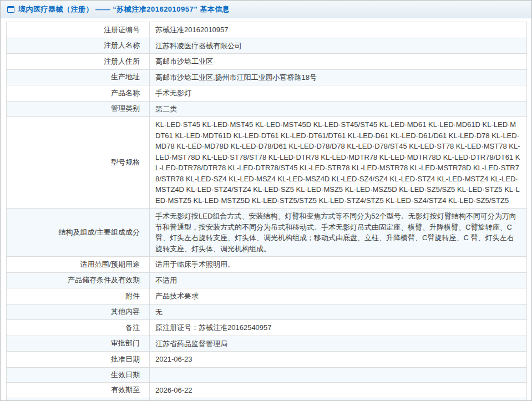  What do you see at coordinates (267, 265) in the screenshot?
I see `table-row: 适用范围/预期用途适用于临床手术照明用。` at bounding box center [267, 265].